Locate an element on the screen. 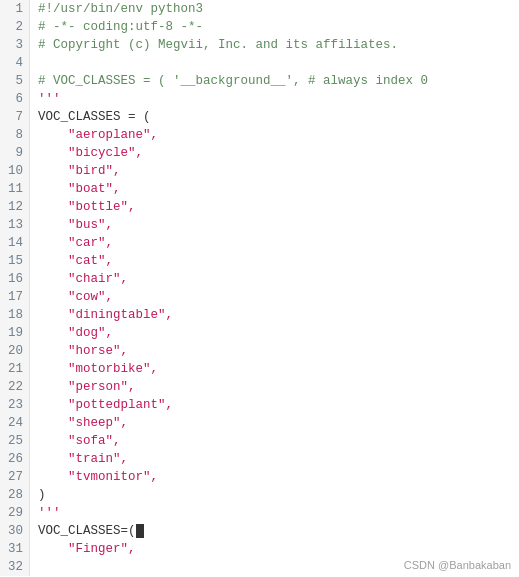 The image size is (519, 577). line-content: "cow", is located at coordinates (274, 297).